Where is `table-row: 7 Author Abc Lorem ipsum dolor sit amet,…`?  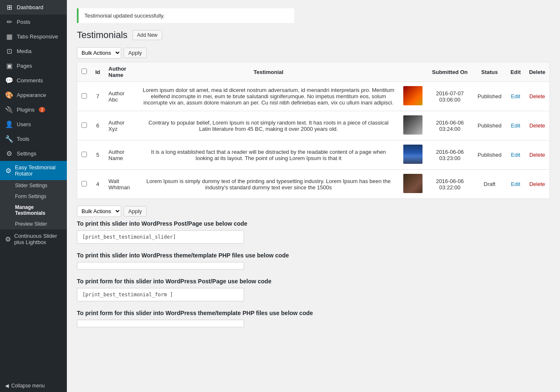 table-row: 7 Author Abc Lorem ipsum dolor sit amet,… is located at coordinates (313, 97).